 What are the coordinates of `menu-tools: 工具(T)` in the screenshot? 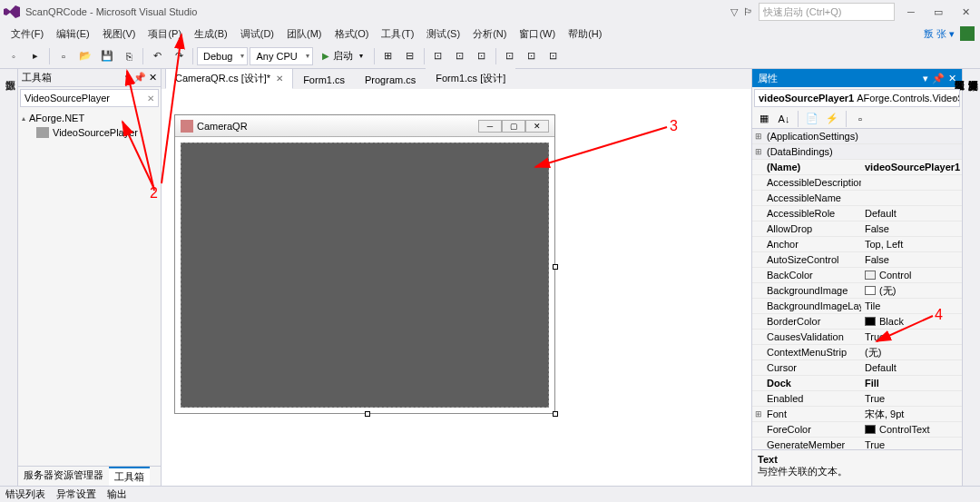 It's located at (397, 34).